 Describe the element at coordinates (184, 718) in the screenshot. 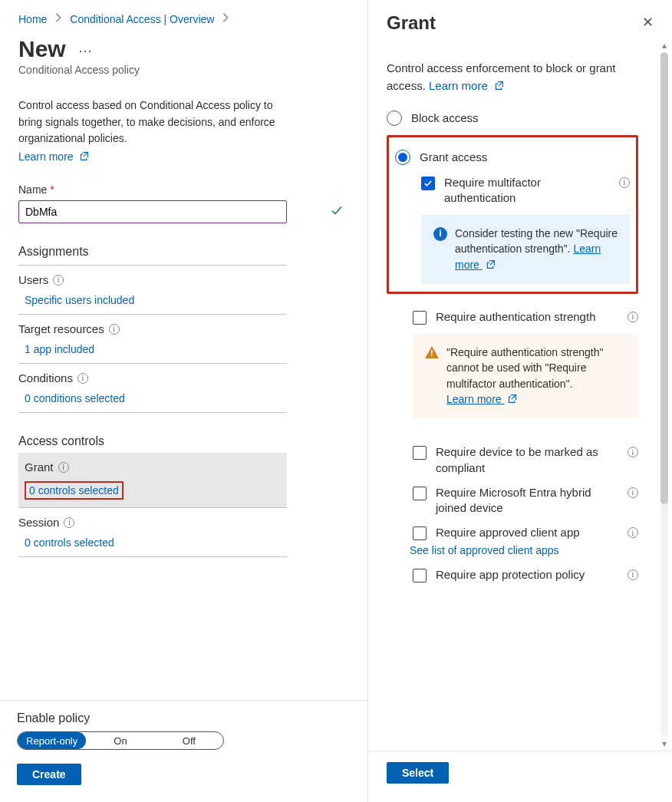

I see `enable-policy-label: Enable policy` at that location.